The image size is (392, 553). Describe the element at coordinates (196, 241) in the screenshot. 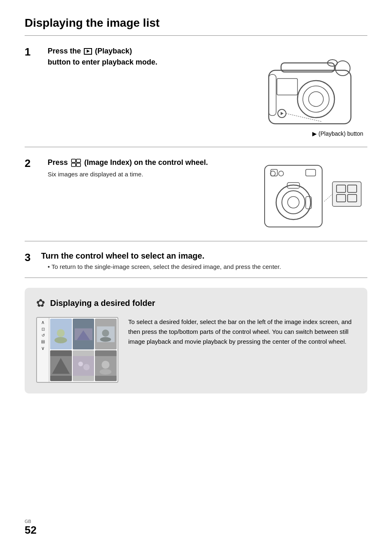

I see `step2-divider` at that location.